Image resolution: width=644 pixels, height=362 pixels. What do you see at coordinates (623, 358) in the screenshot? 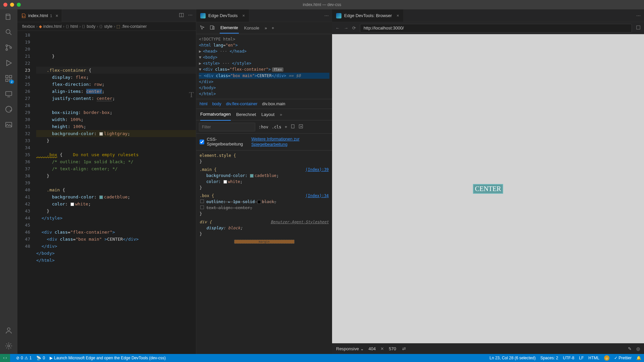
I see `prettier-status: ✓ Prettier` at bounding box center [623, 358].